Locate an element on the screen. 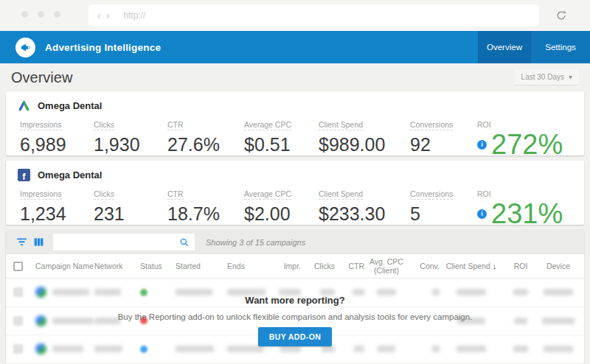 Image resolution: width=590 pixels, height=364 pixels. table-header-row: Campaign Name Network Status Started End… is located at coordinates (295, 267).